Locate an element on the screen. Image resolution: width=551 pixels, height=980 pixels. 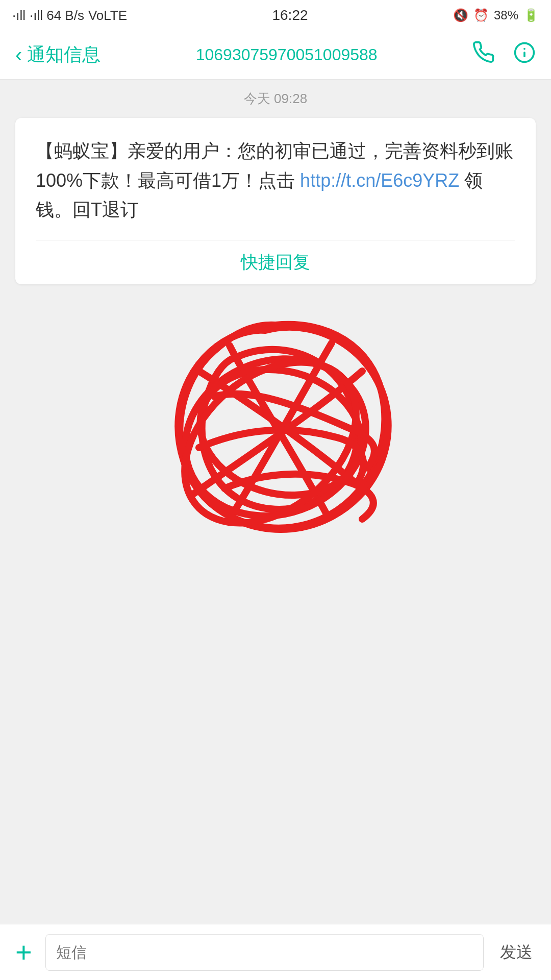
status-left: ·ıll ·ıll 64 B/s VoLTE is located at coordinates (69, 15).